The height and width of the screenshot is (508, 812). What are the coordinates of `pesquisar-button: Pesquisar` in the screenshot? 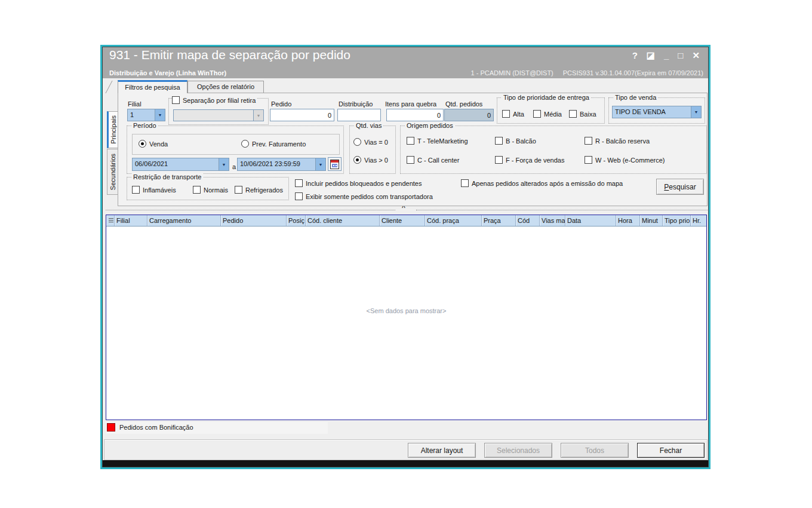 It's located at (680, 186).